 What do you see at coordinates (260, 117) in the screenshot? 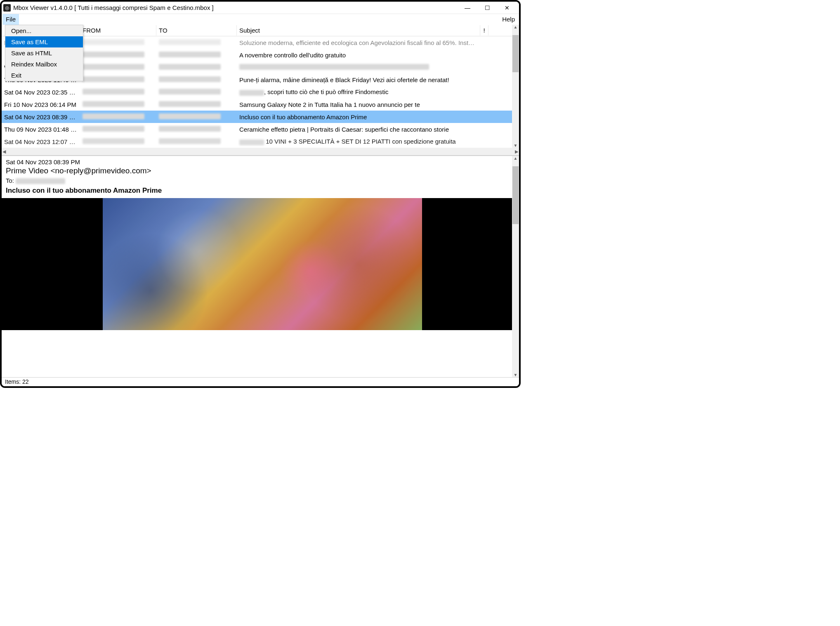
I see `table-row: Sat 04 Nov 2023 08:39 PMIncluso con il t…` at bounding box center [260, 117].